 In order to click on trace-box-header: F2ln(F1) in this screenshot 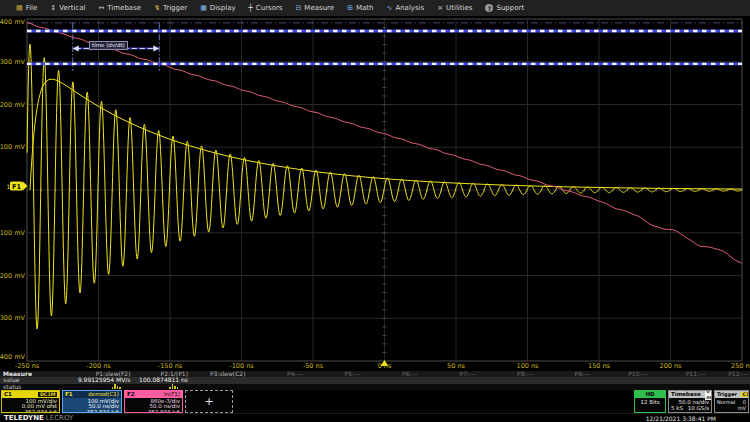, I will do `click(154, 394)`.